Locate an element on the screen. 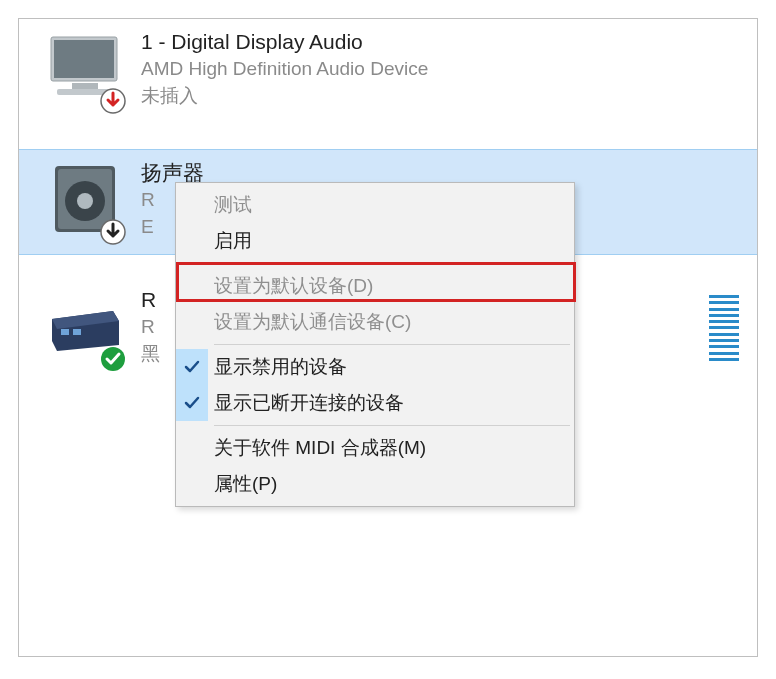 Image resolution: width=776 pixels, height=679 pixels. digital-output-icon is located at coordinates (85, 328).